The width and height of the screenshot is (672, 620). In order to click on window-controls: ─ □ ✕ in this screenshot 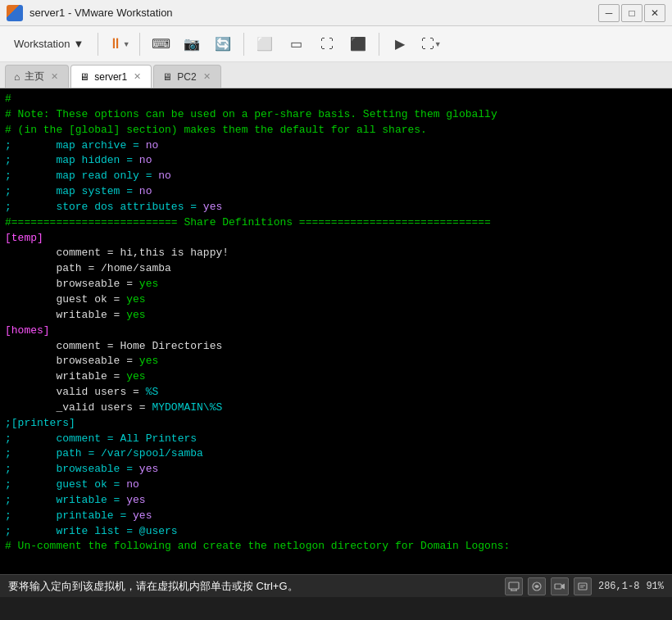, I will do `click(632, 13)`.